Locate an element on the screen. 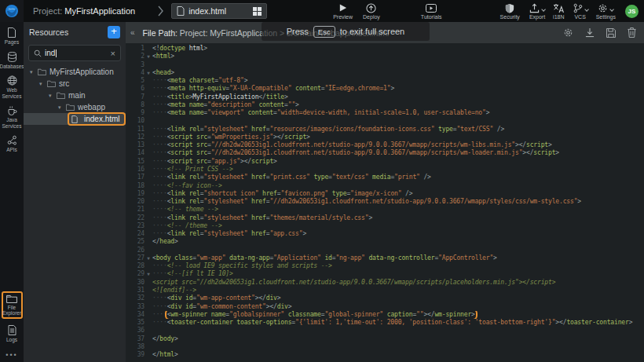  tree-item-myfirstapplication: ▾MyFirstApplication is located at coordinates (75, 72).